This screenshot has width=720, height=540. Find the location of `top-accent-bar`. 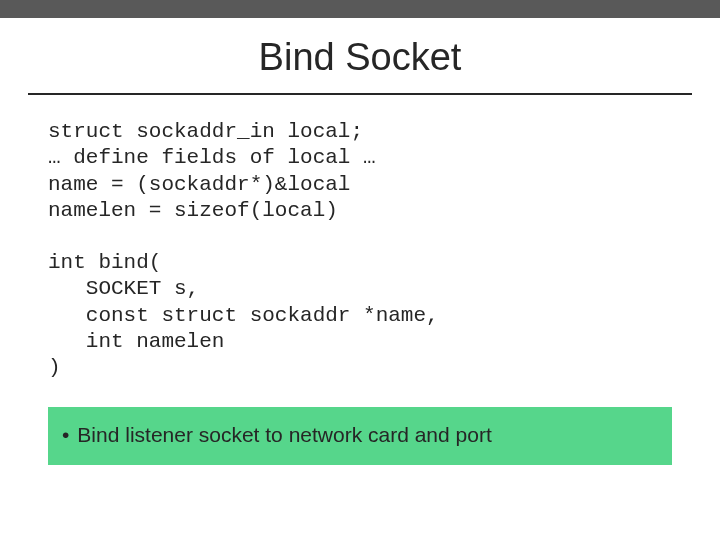

top-accent-bar is located at coordinates (360, 9).